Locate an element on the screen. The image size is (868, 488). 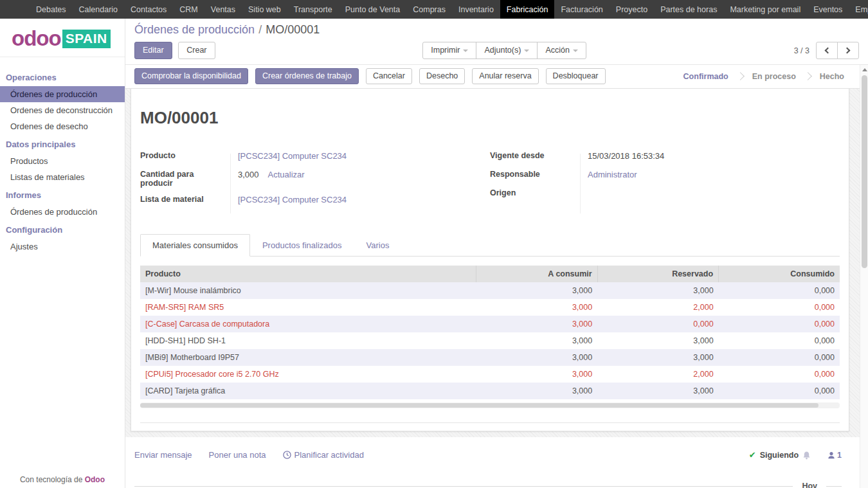
topbar-menu-facturacion: Facturación is located at coordinates (581, 9).